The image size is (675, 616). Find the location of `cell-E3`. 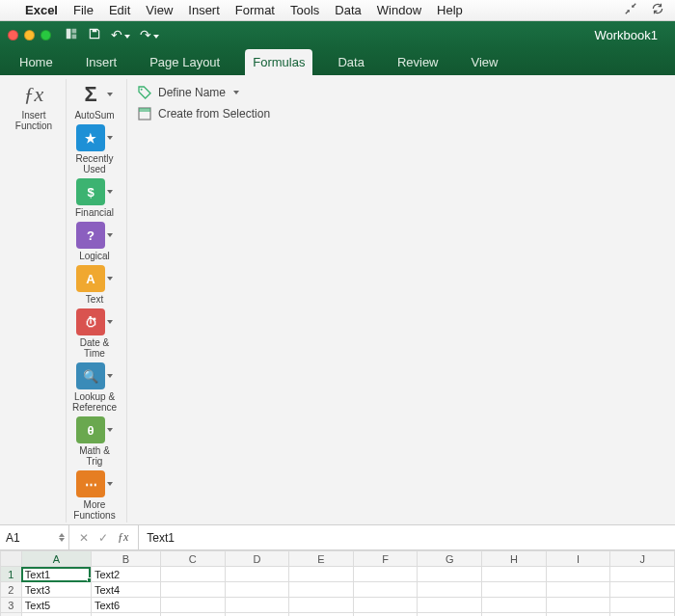

cell-E3 is located at coordinates (322, 605).